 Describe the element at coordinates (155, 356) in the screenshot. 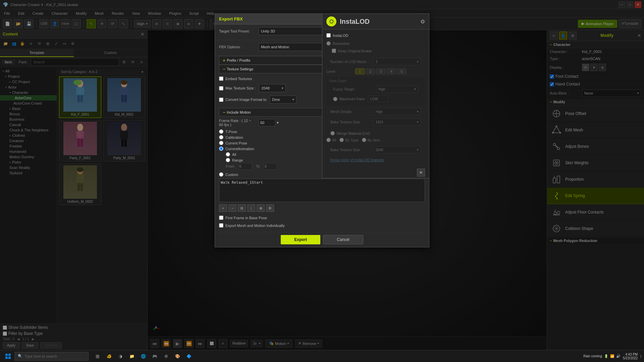

I see `taskbar-app1: 🎮` at that location.